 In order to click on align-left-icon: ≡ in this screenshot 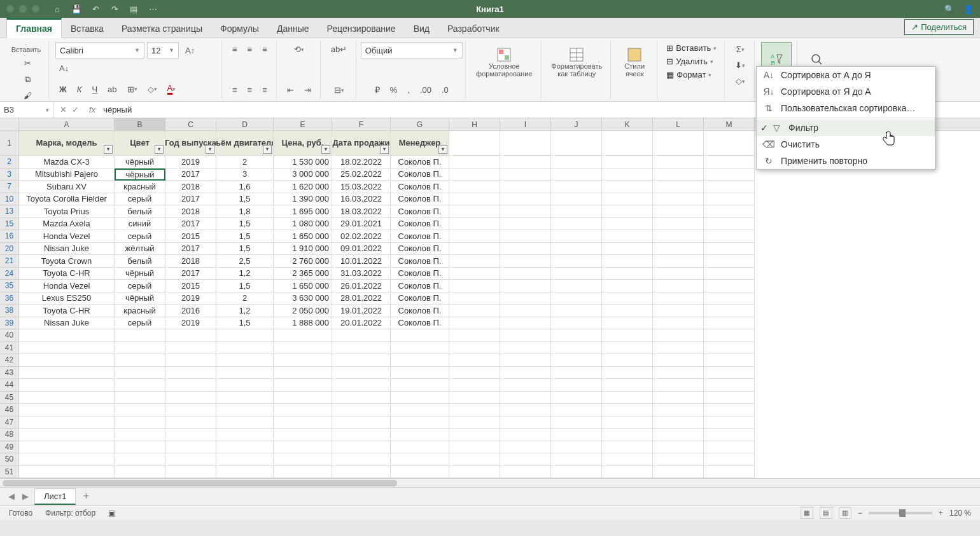, I will do `click(235, 90)`.